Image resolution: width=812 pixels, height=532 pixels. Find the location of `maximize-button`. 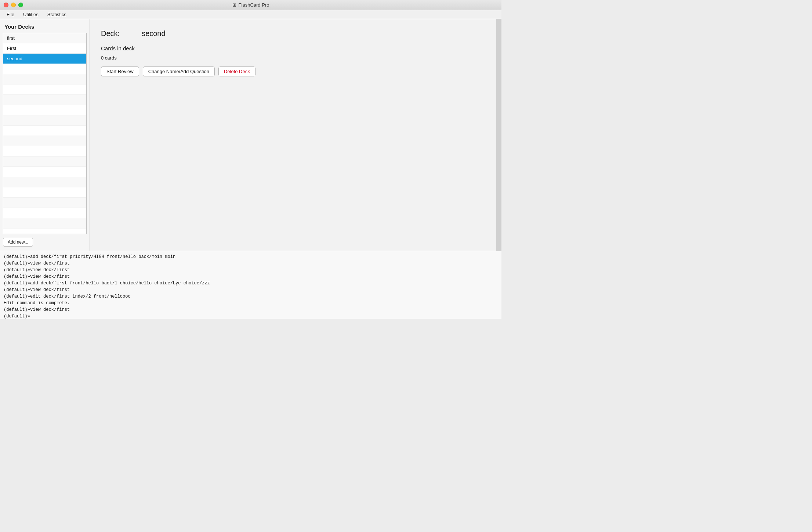

maximize-button is located at coordinates (21, 5).